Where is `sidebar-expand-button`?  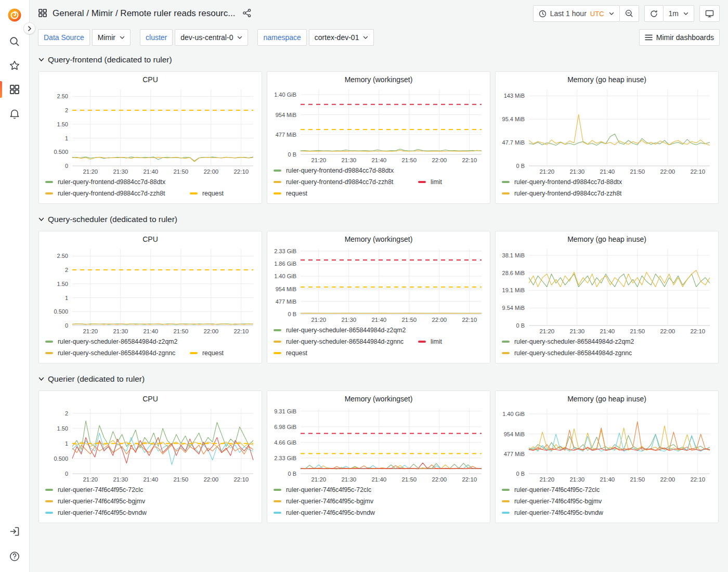 sidebar-expand-button is located at coordinates (29, 28).